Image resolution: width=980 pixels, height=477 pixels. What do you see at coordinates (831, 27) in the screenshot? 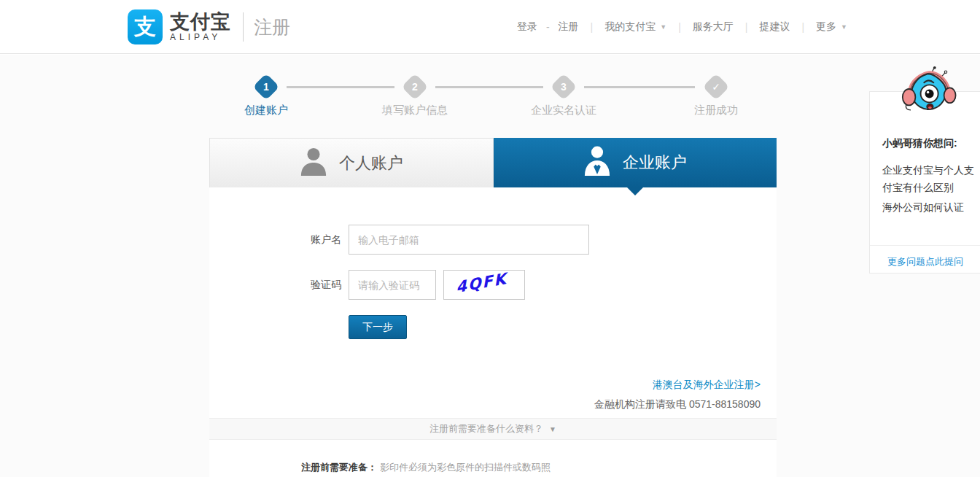
I see `nav-more: 更多▼` at bounding box center [831, 27].